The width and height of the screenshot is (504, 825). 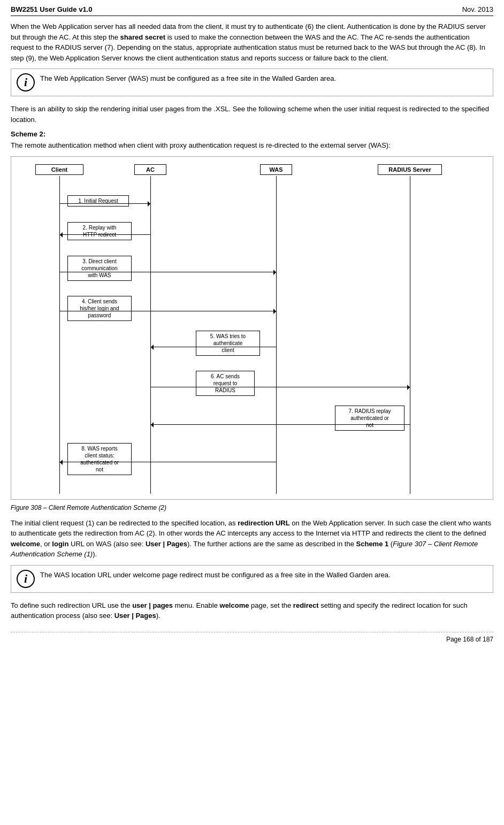 I want to click on para2: There is an ability to skip the renderin…, so click(x=252, y=114).